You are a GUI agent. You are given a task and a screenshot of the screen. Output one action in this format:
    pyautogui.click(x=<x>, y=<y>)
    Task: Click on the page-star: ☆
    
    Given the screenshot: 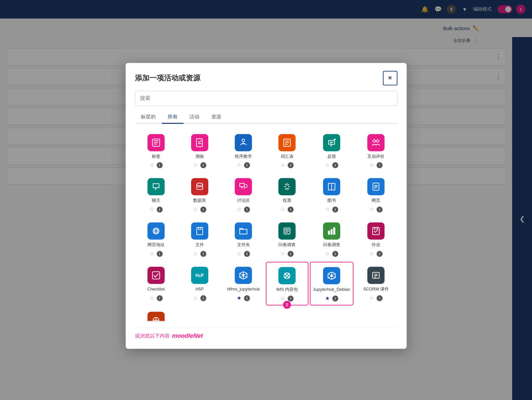 What is the action you would take?
    pyautogui.click(x=372, y=210)
    